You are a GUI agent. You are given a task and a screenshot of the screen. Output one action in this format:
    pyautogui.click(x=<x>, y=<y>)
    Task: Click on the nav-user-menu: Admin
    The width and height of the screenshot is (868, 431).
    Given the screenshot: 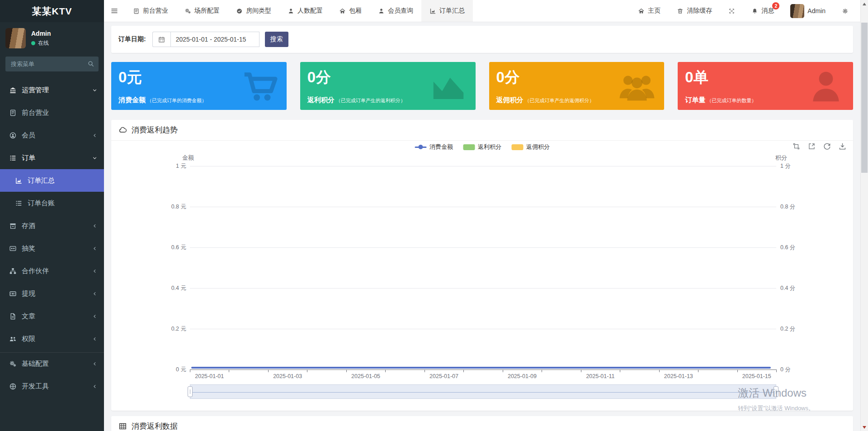 What is the action you would take?
    pyautogui.click(x=808, y=11)
    